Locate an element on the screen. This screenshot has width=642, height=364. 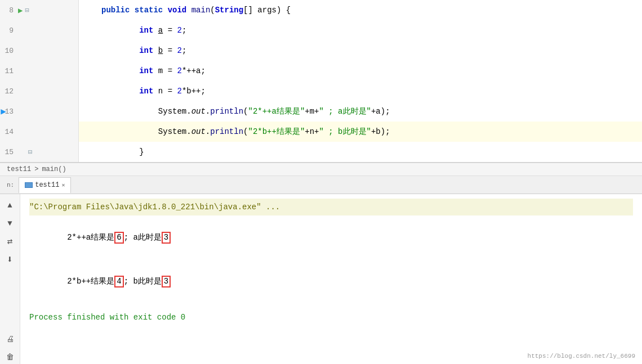
watermark: https://blog.csdn.net/ly_6699 is located at coordinates (581, 356).